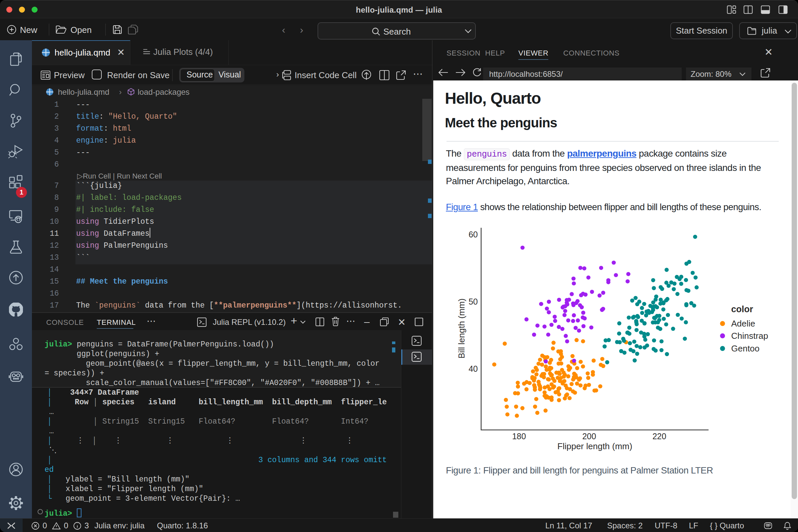  Describe the element at coordinates (660, 436) in the screenshot. I see `svg-text: 220` at that location.